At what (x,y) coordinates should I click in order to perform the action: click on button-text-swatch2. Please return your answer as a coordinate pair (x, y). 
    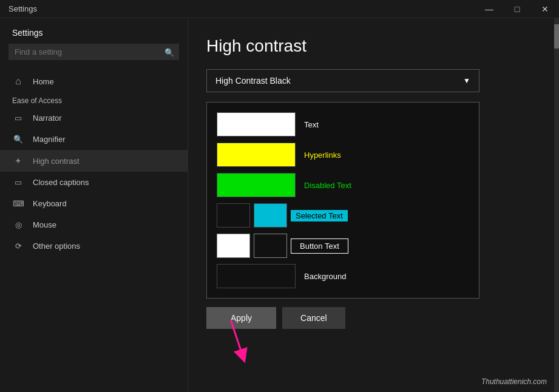
    Looking at the image, I should click on (271, 246).